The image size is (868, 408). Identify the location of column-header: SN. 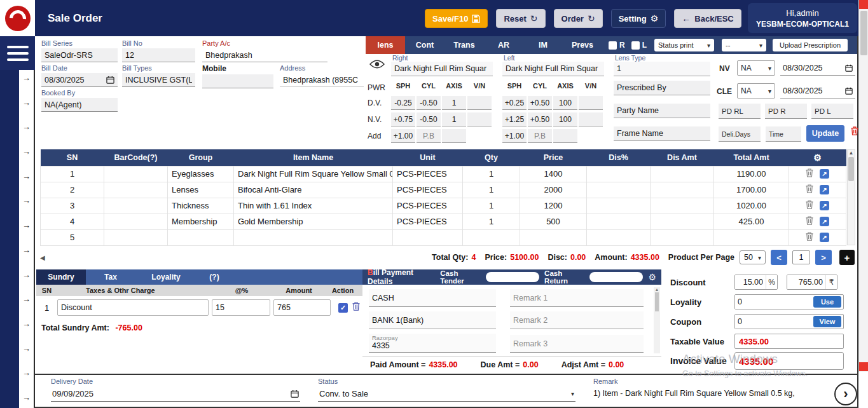
(72, 158).